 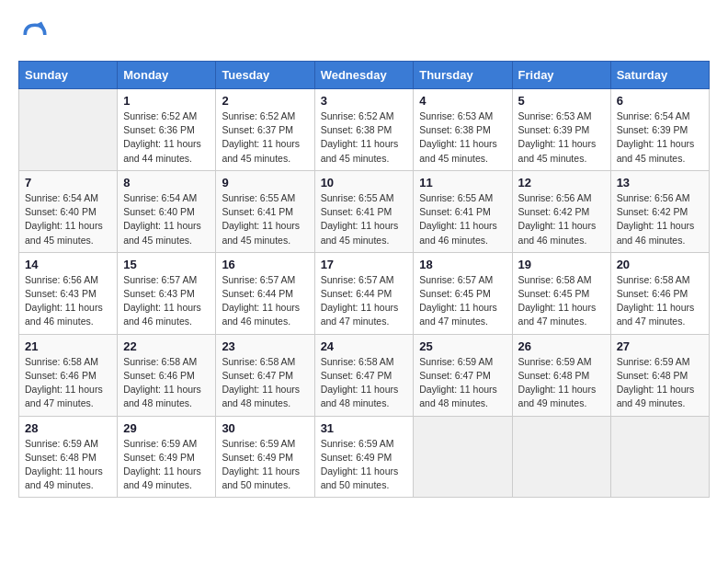 I want to click on day-number: 24, so click(x=364, y=346).